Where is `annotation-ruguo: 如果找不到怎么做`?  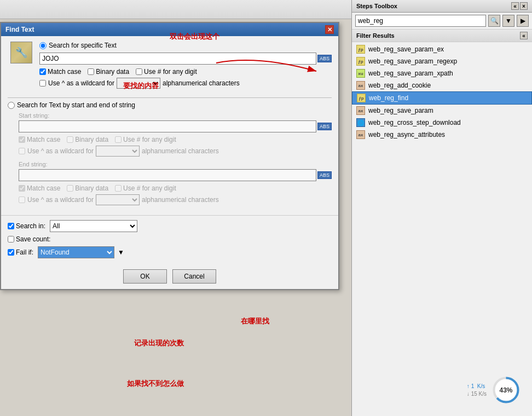
annotation-ruguo: 如果找不到怎么做 is located at coordinates (155, 384).